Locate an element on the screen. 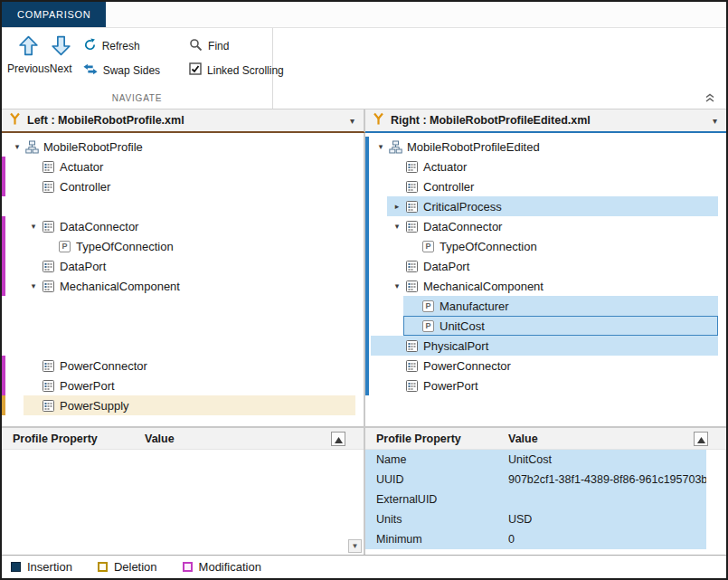 The image size is (728, 580). diff-legend: InsertionDeletionModification is located at coordinates (364, 566).